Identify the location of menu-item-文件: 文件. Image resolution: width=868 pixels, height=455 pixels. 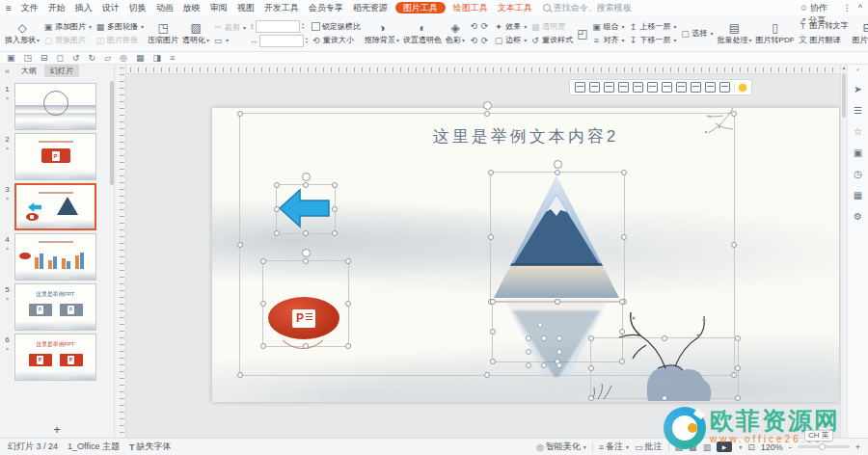
(30, 8).